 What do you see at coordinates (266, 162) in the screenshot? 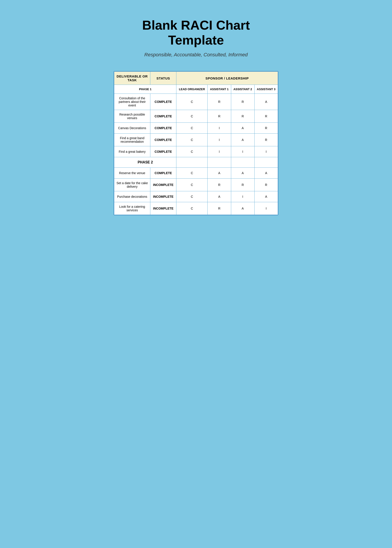
I see `phase2-a3-empty` at bounding box center [266, 162].